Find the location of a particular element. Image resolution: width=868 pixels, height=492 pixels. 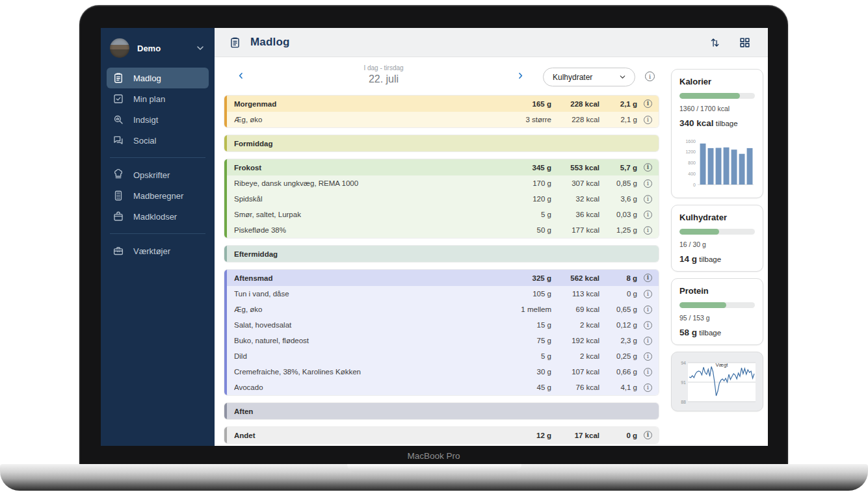

food-amount: 1 mellem is located at coordinates (529, 309).